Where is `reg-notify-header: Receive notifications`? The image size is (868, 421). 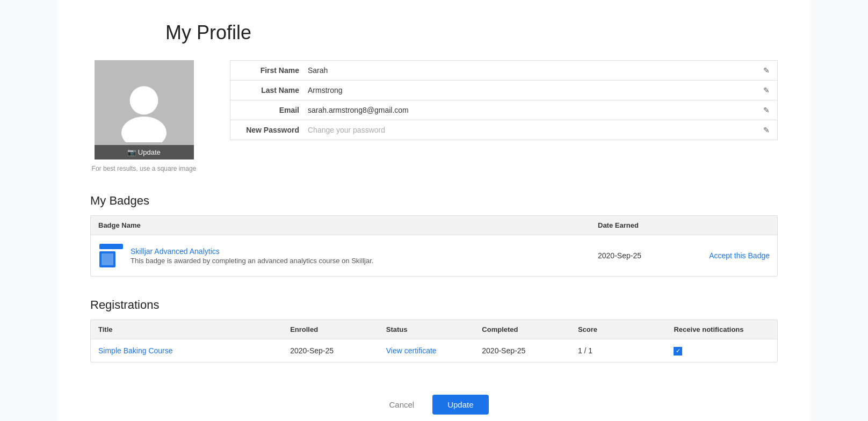
reg-notify-header: Receive notifications is located at coordinates (722, 330).